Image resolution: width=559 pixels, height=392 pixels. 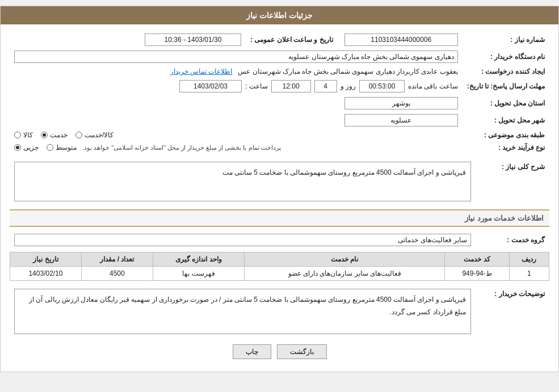 What do you see at coordinates (506, 71) in the screenshot?
I see `creator-label: ایجاد کننده درخواست :` at bounding box center [506, 71].